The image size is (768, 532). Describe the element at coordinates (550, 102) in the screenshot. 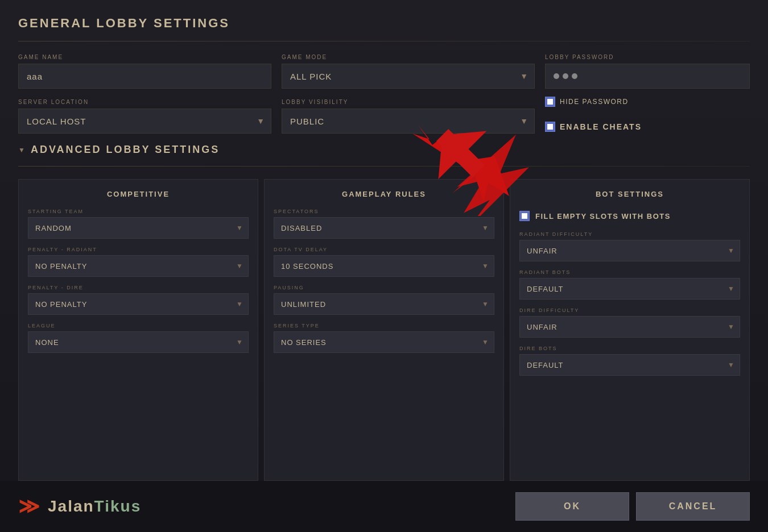

I see `hide-password-checkbox` at that location.